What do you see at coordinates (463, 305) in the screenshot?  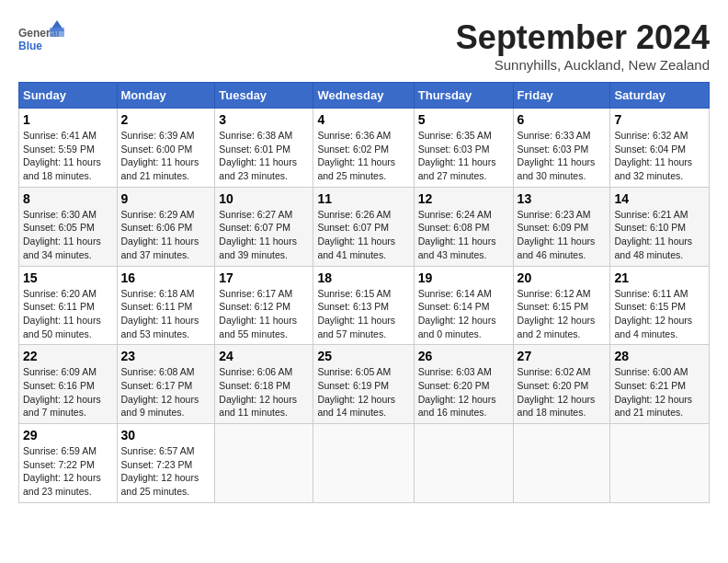 I see `calendar-cell: 19 Sunrise: 6:14 AMSunset: 6:14 PMDaylig…` at bounding box center [463, 305].